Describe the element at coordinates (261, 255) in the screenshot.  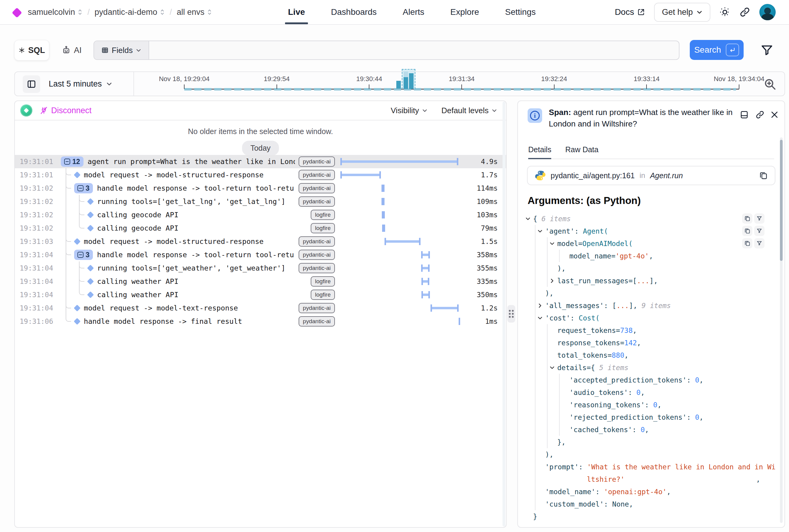
I see `trace-row: 19:31:043handle model response -> tool-r…` at that location.